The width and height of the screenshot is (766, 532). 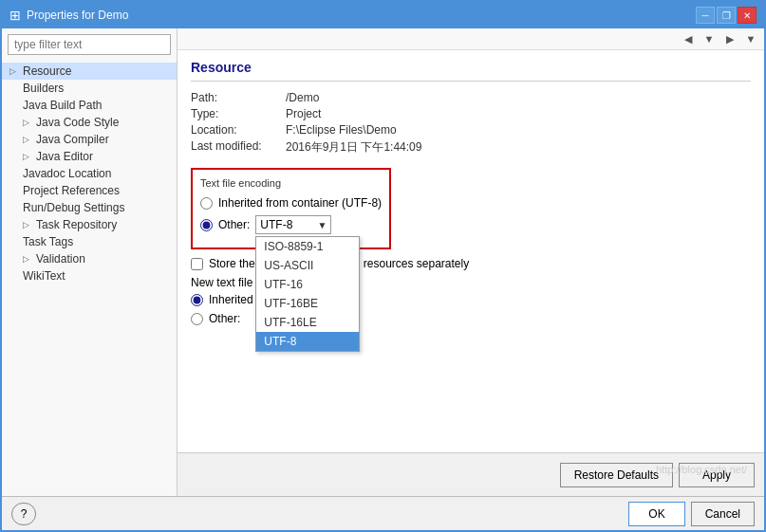 I want to click on header-nav: ◀ ▼ ▶ ▼, so click(x=471, y=40).